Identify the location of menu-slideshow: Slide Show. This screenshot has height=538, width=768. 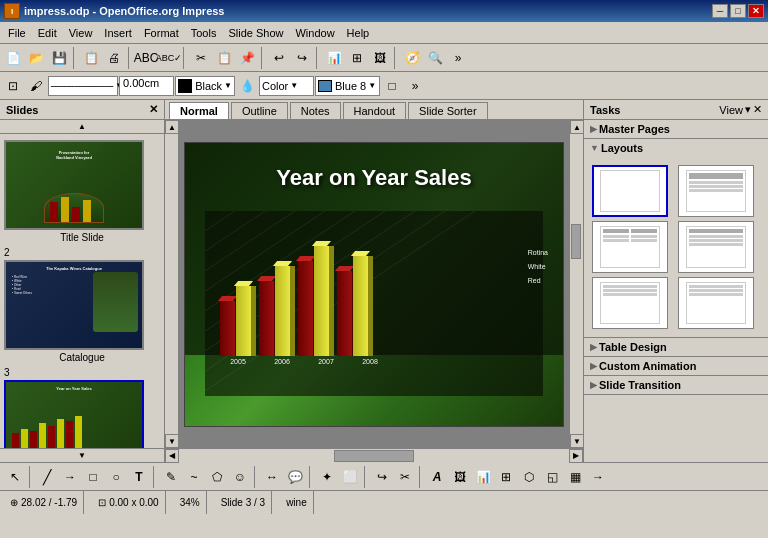
(256, 33).